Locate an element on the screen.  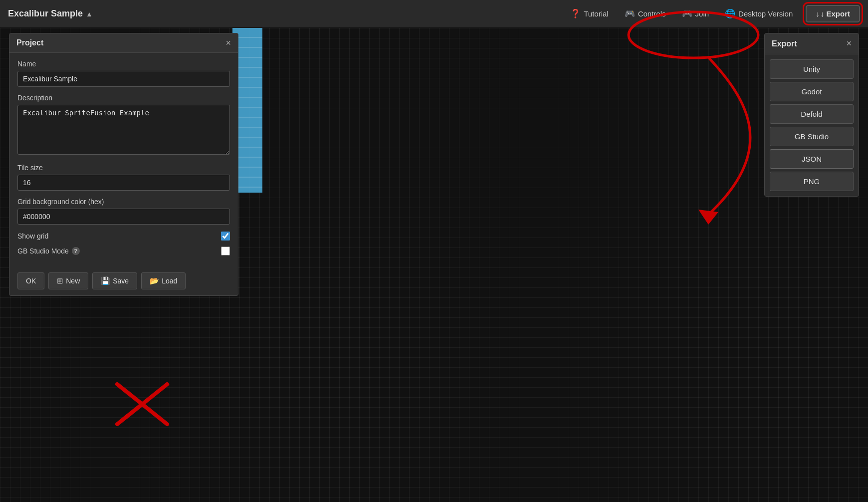
export-panel: Export × Unity Godot Defold GB Studio JS… is located at coordinates (812, 115).